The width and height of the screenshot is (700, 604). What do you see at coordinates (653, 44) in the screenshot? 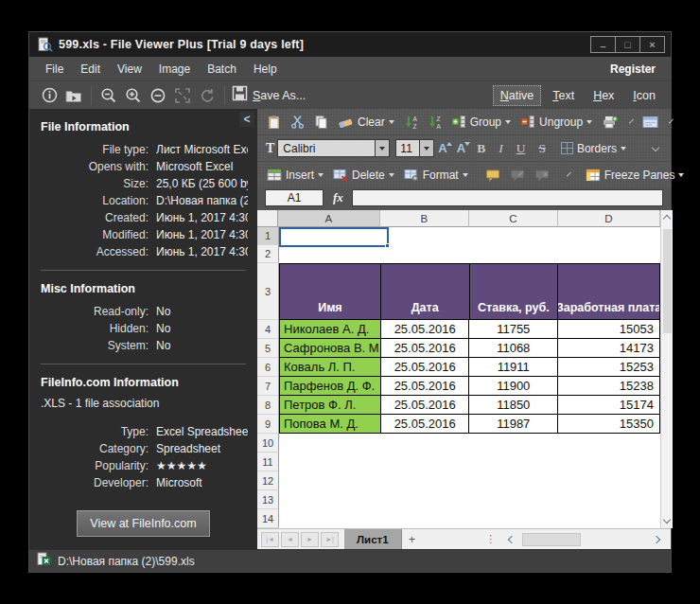
I see `close-button: ×` at bounding box center [653, 44].